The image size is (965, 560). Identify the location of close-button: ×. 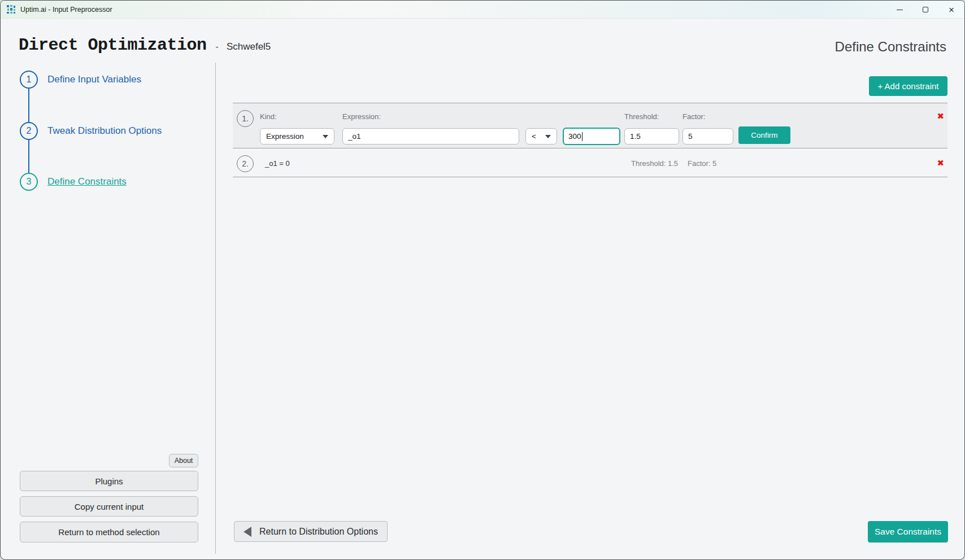
(951, 10).